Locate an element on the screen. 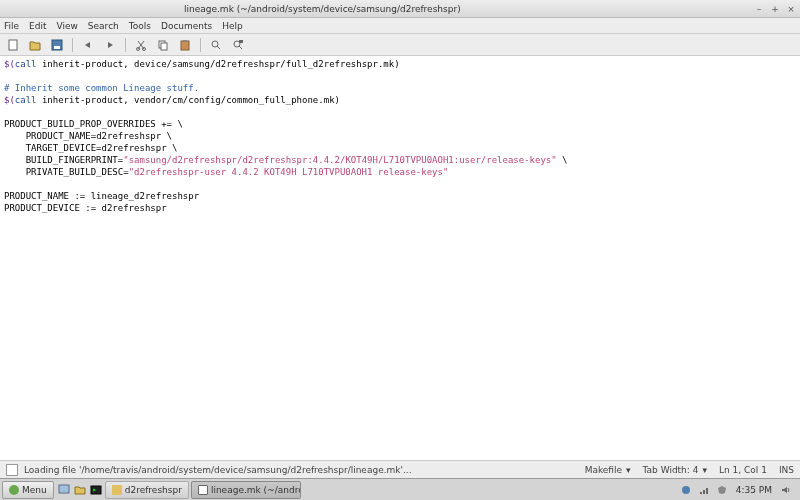 The width and height of the screenshot is (800, 500). code-text: PRODUCT_NAME := lineage_d2refreshspr is located at coordinates (102, 196).